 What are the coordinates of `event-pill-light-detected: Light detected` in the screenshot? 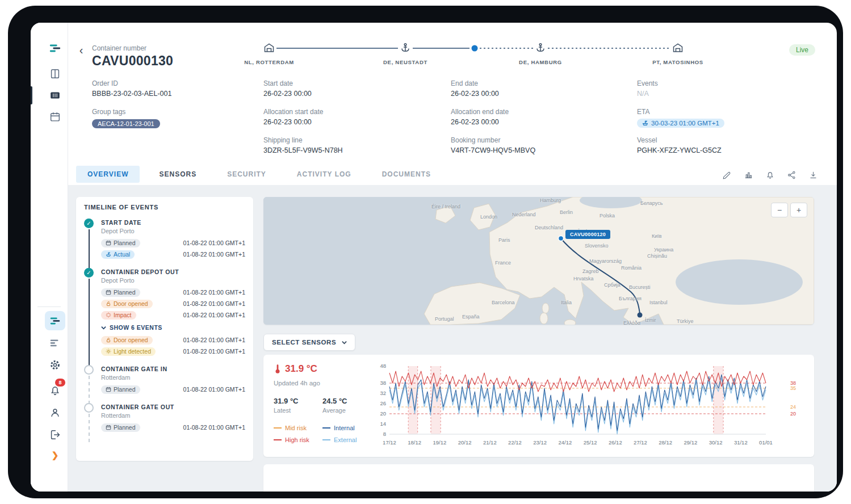 It's located at (128, 352).